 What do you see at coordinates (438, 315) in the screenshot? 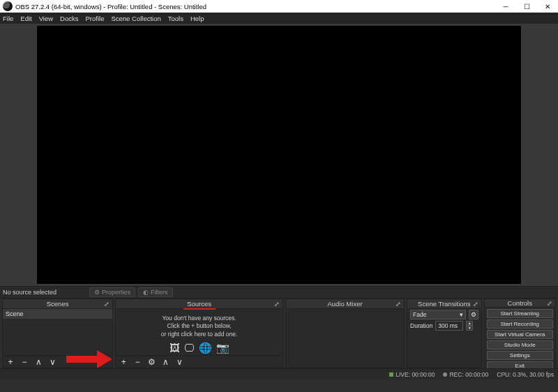
I see `transition-select: Fade▾` at bounding box center [438, 315].